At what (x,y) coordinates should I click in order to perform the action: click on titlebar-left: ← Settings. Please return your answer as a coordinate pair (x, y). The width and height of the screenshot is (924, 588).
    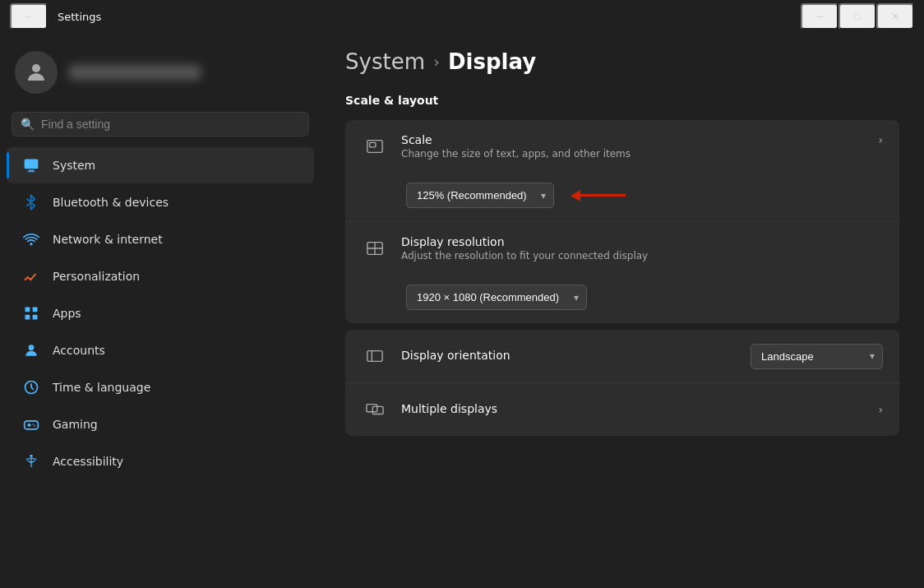
    Looking at the image, I should click on (56, 16).